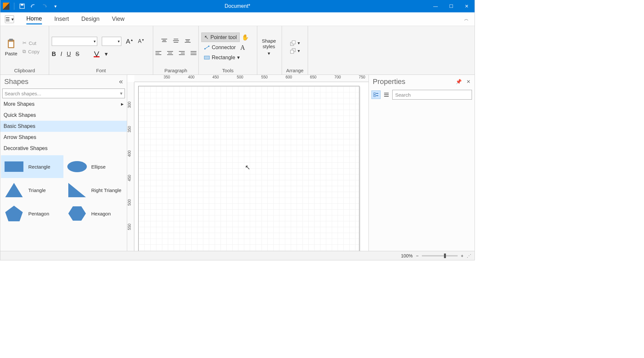 Image resolution: width=644 pixels, height=358 pixels. What do you see at coordinates (295, 70) in the screenshot?
I see `group-arrange-label: Arrange` at bounding box center [295, 70].